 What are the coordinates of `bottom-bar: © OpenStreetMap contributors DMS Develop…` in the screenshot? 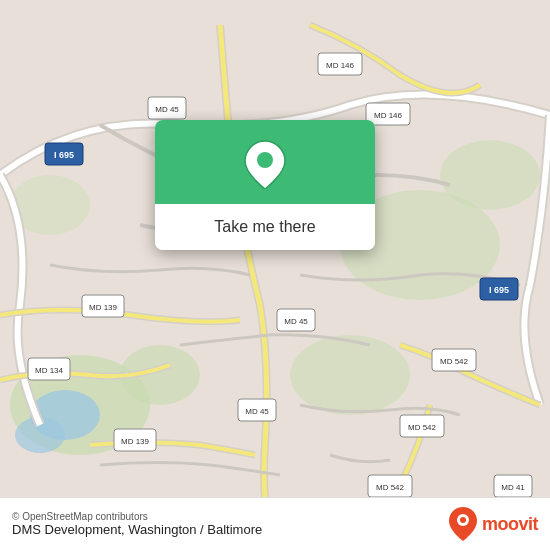 It's located at (275, 524).